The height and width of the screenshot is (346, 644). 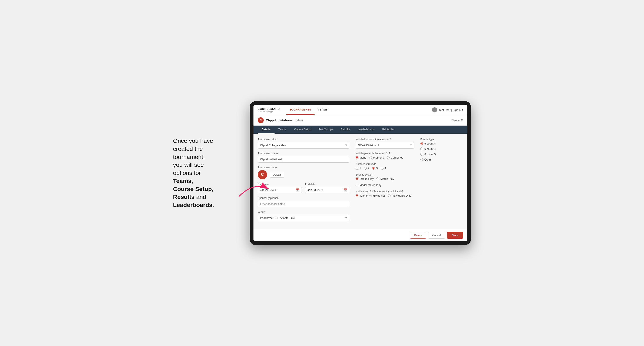 What do you see at coordinates (385, 180) in the screenshot?
I see `scoring-group: Scoring system Stroke Play Match Play` at bounding box center [385, 180].